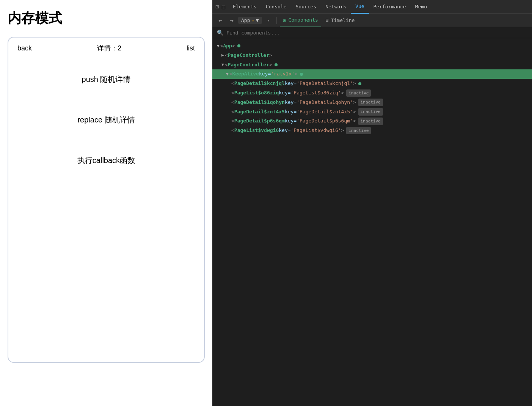 This screenshot has height=406, width=532. I want to click on tab-sources: Sources, so click(306, 7).